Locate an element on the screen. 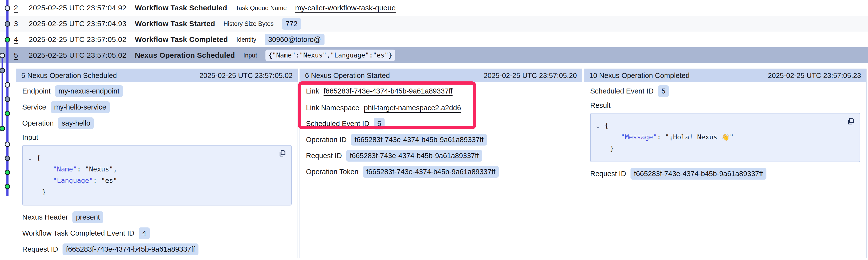 This screenshot has height=260, width=868. field-label: Operation ID is located at coordinates (326, 140).